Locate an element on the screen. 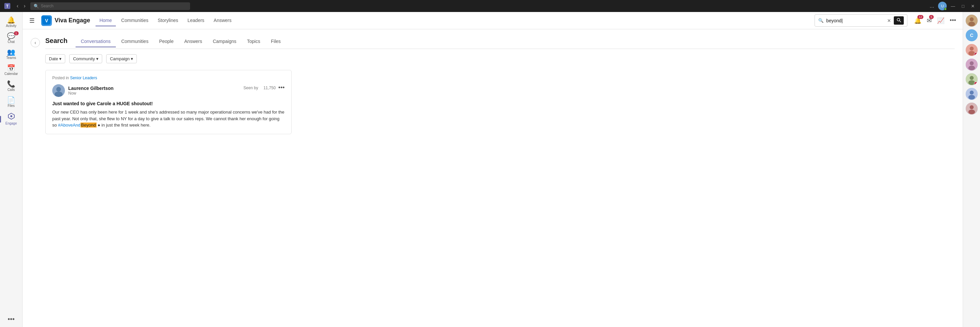  notifications-button: 🔔 12 is located at coordinates (918, 21).